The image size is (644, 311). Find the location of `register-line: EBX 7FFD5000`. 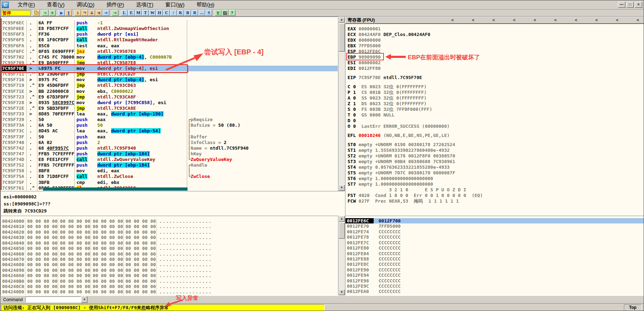

register-line: EBX 7FFD5000 is located at coordinates (496, 46).